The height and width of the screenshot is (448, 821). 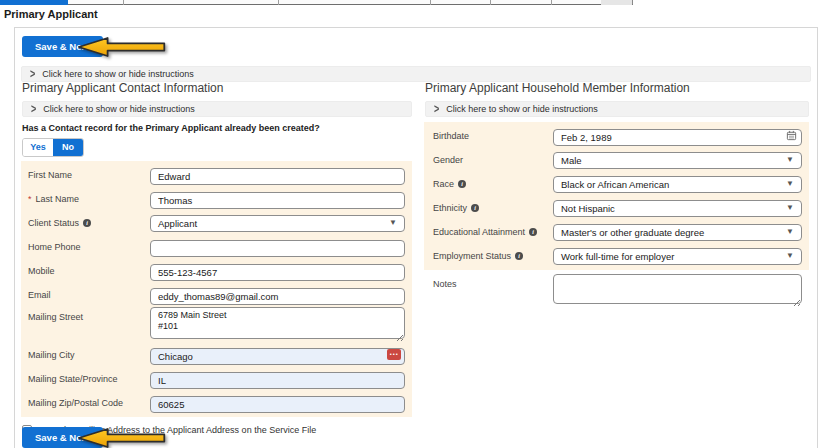 What do you see at coordinates (216, 355) in the screenshot?
I see `field-row-mailing-city: Mailing City ...` at bounding box center [216, 355].